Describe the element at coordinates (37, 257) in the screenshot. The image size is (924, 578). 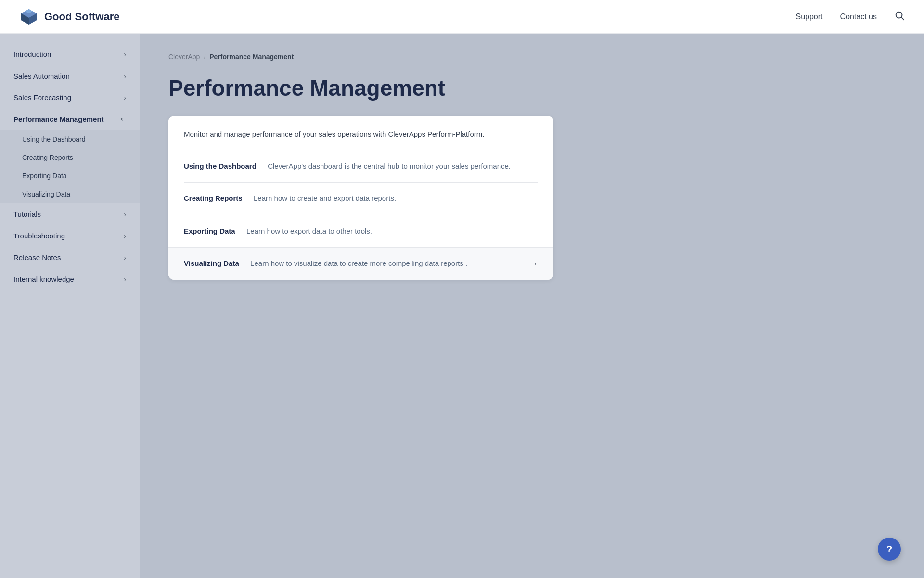
I see `sidebar-item-label: Release Notes` at that location.